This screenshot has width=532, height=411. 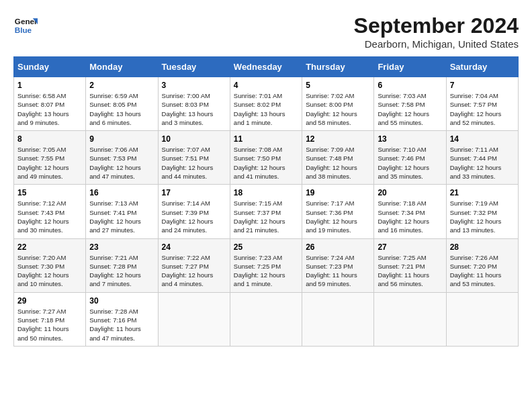 I want to click on day-info: Sunrise: 7:11 AM Sunset: 7:44 PM Dayligh…, so click(x=482, y=163).